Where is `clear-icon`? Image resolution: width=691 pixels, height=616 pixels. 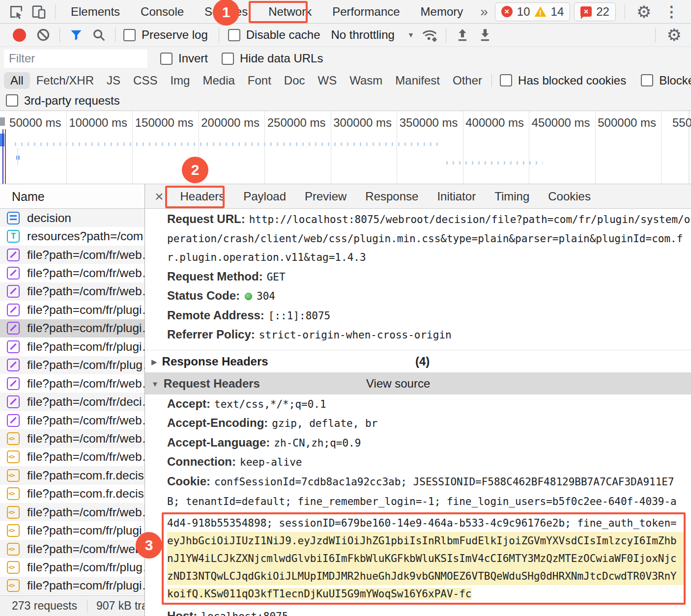
clear-icon is located at coordinates (43, 35).